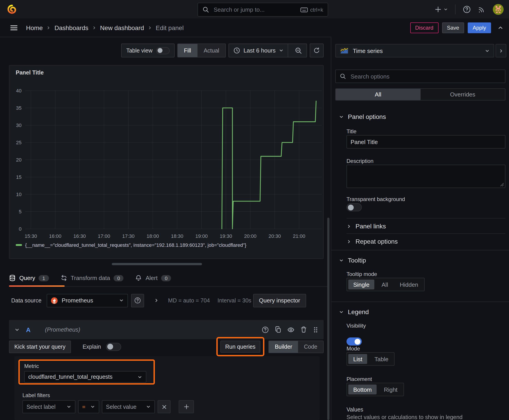 The height and width of the screenshot is (420, 509). I want to click on tooltip-section-header: Tooltip, so click(352, 260).